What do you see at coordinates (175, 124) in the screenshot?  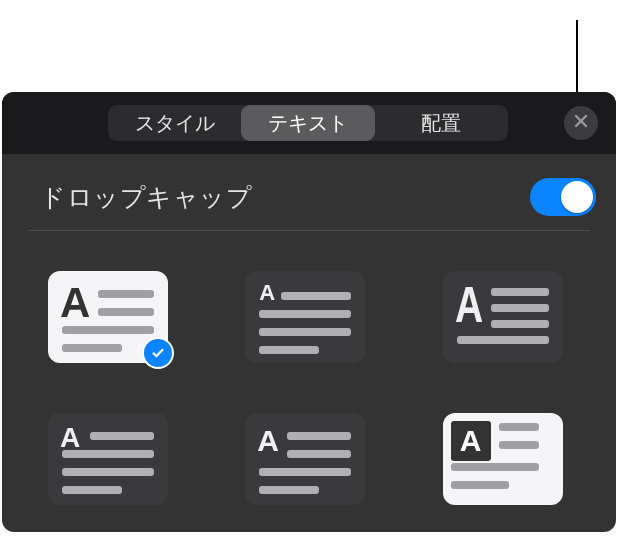 I see `tab-style-label: スタイル` at bounding box center [175, 124].